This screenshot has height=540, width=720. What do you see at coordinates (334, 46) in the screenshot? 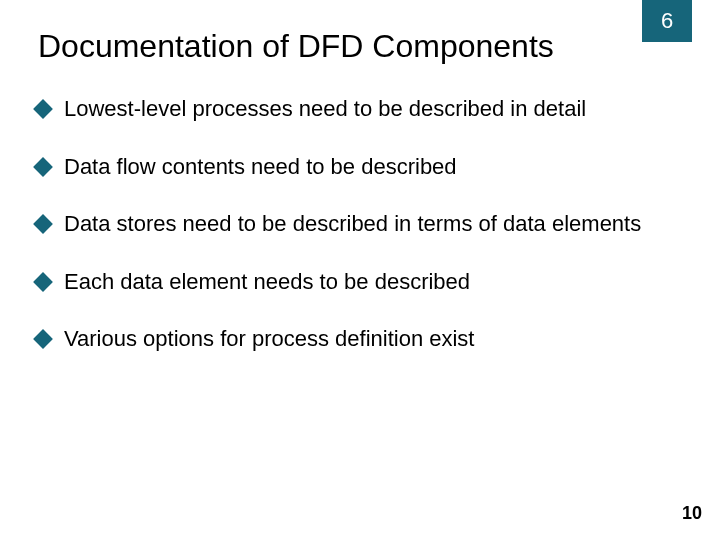
I see `slide-title: Documentation of DFD Components` at bounding box center [334, 46].